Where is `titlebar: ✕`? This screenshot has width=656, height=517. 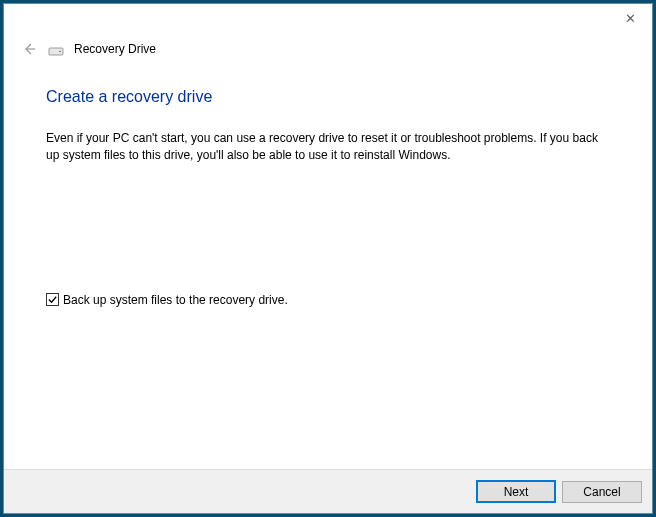 titlebar: ✕ is located at coordinates (328, 19).